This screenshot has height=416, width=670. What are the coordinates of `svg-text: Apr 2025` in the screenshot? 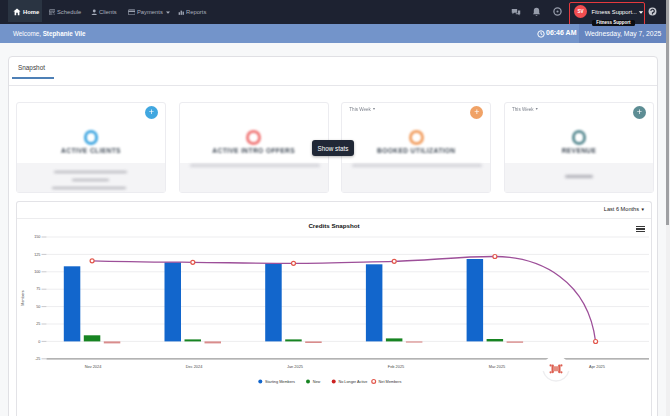 It's located at (597, 366).